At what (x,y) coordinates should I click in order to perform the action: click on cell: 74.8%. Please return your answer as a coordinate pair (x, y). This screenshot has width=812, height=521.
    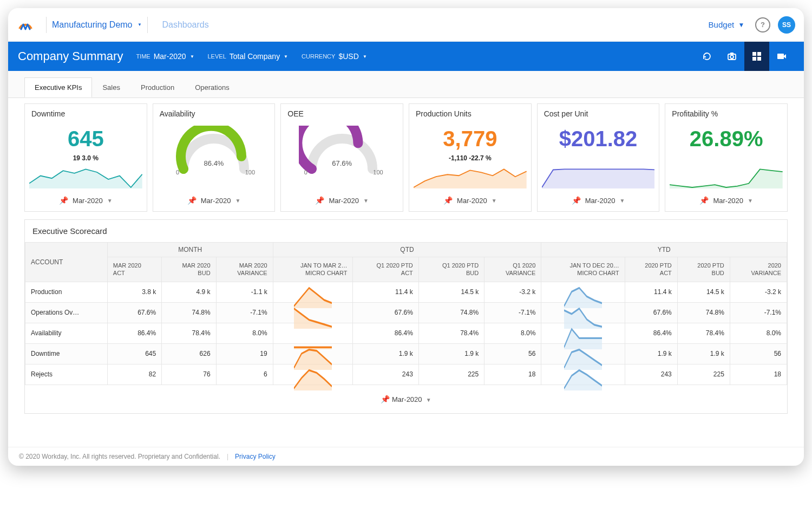
    Looking at the image, I should click on (451, 312).